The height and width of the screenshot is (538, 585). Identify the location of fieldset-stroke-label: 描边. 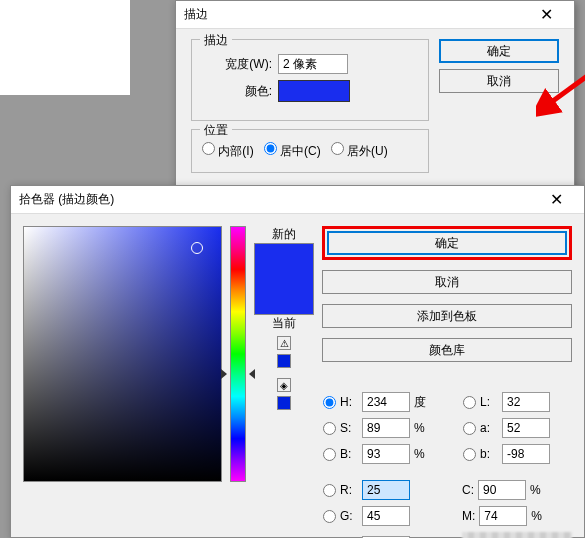
(216, 40).